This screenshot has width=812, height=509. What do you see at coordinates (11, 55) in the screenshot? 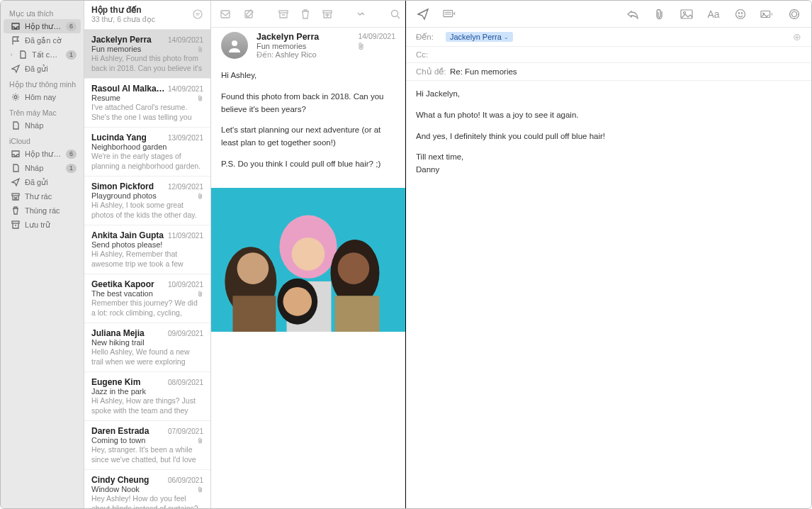
I see `chevron-right-icon: ›` at bounding box center [11, 55].